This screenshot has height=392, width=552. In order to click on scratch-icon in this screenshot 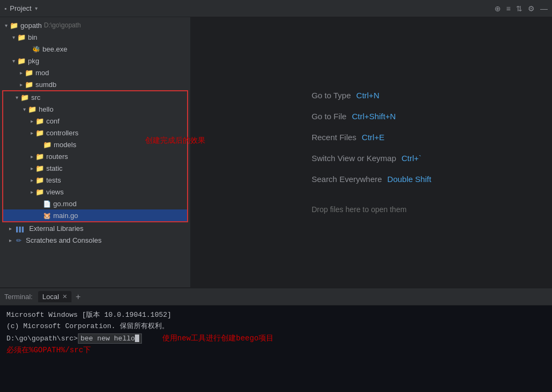, I will do `click(19, 241)`.